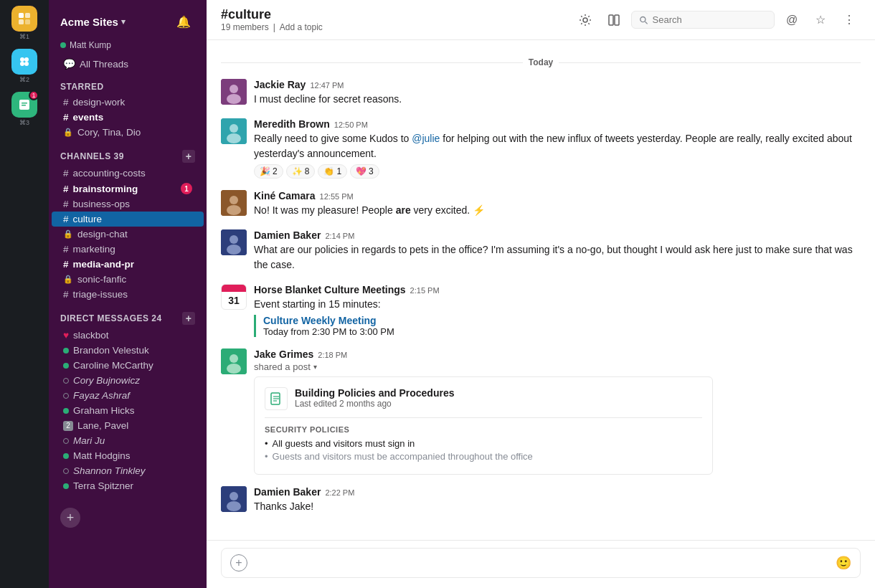 The height and width of the screenshot is (588, 875). I want to click on workspace-icon, so click(24, 19).